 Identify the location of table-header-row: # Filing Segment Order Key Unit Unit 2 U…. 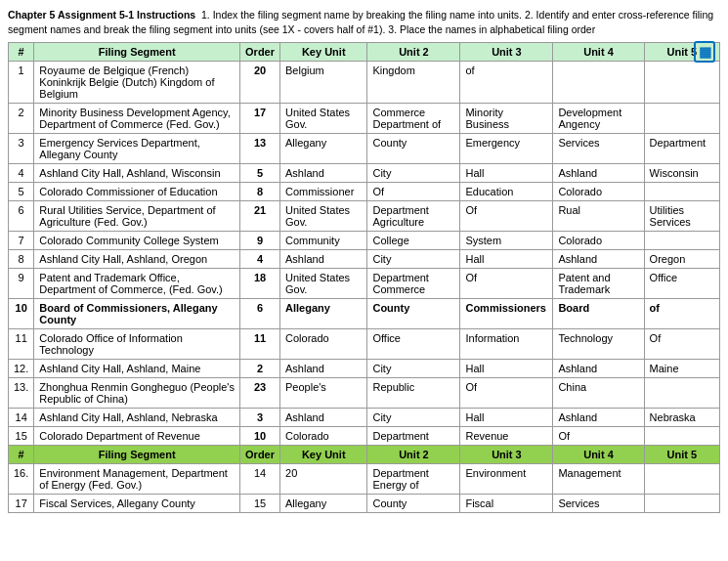
(364, 53).